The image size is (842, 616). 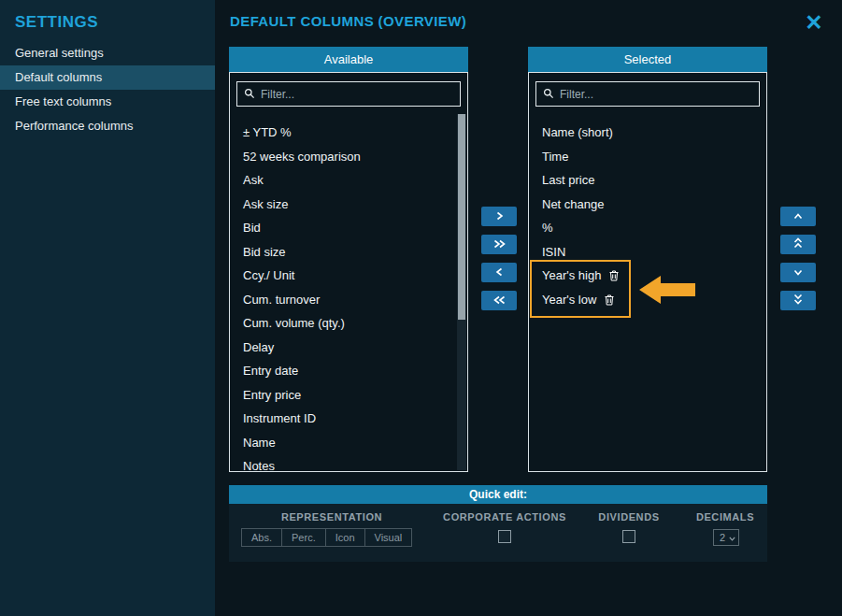 What do you see at coordinates (349, 228) in the screenshot?
I see `list-item: Bid` at bounding box center [349, 228].